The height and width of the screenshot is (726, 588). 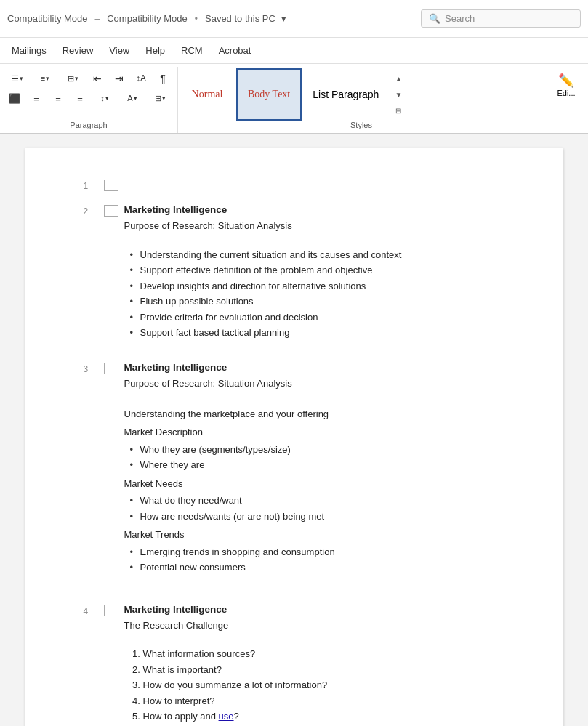 What do you see at coordinates (318, 685) in the screenshot?
I see `slide-4-numbered: What information sources? What is import…` at bounding box center [318, 685].